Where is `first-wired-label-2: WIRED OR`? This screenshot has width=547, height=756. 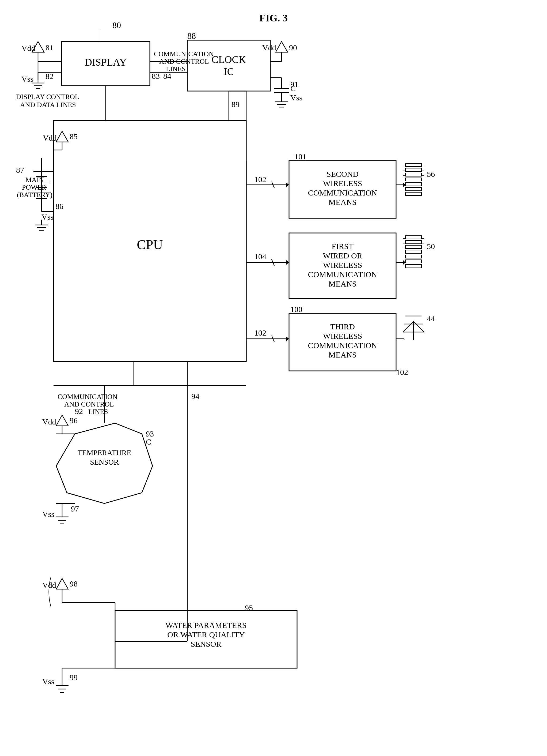 first-wired-label-2: WIRED OR is located at coordinates (342, 256).